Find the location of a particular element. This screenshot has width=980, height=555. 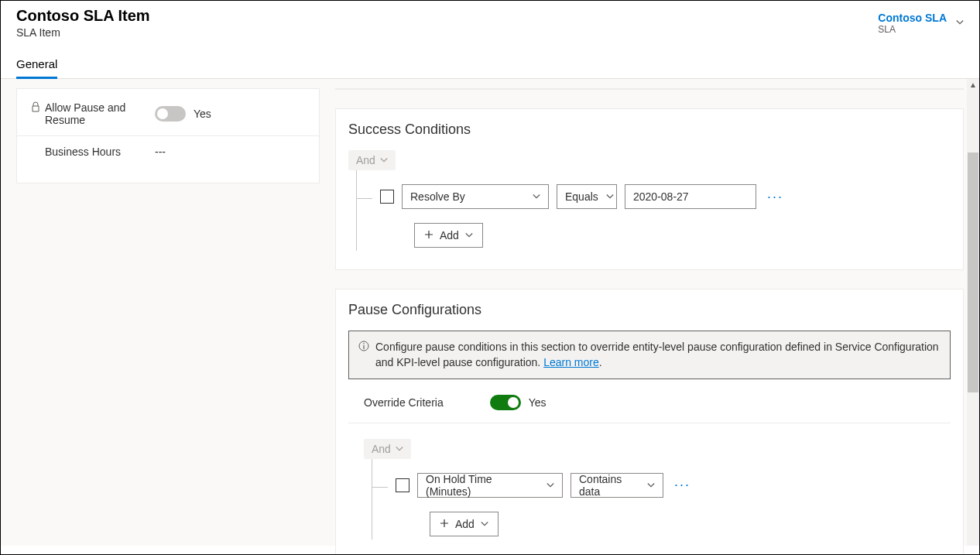

pause-row-checkbox is located at coordinates (403, 485).